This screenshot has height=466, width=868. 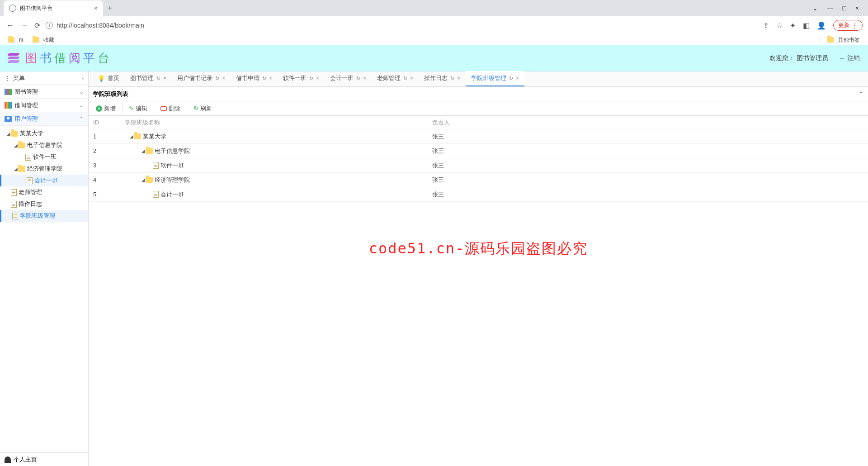 I want to click on tab-会计一班: 会计一班↻×, so click(x=348, y=79).